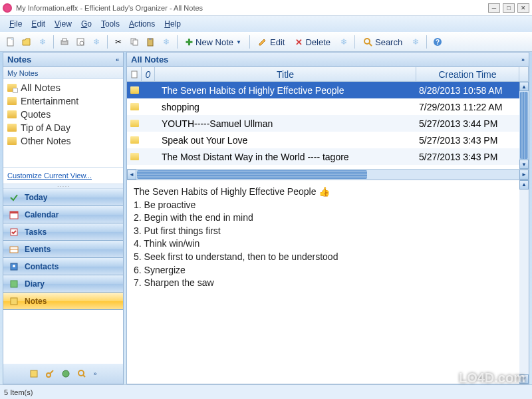 The width and height of the screenshot is (532, 399). What do you see at coordinates (173, 24) in the screenshot?
I see `menu-help: Help` at bounding box center [173, 24].